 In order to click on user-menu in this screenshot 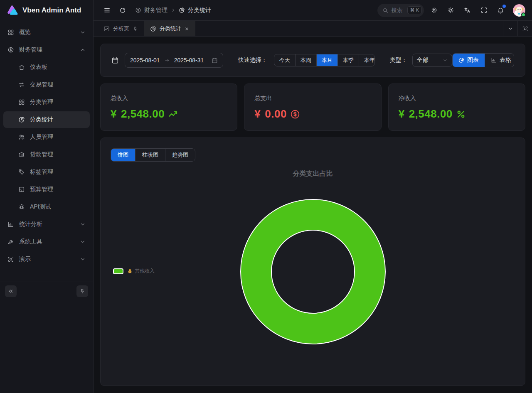, I will do `click(518, 10)`.